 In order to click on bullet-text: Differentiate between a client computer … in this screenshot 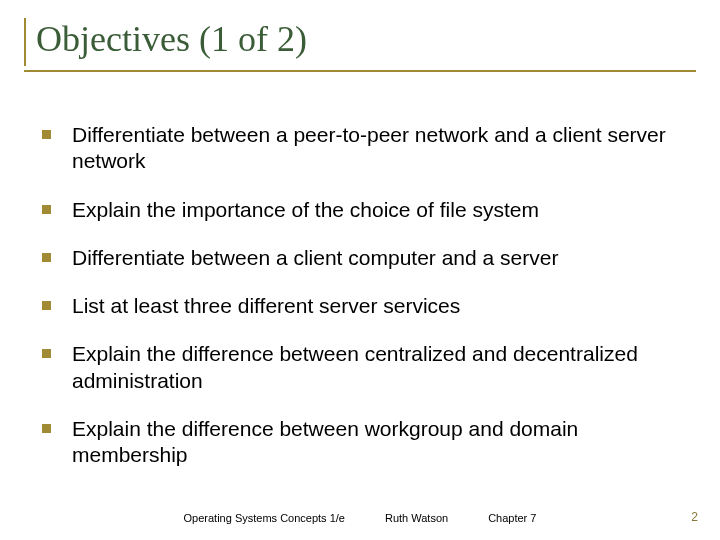, I will do `click(315, 258)`.